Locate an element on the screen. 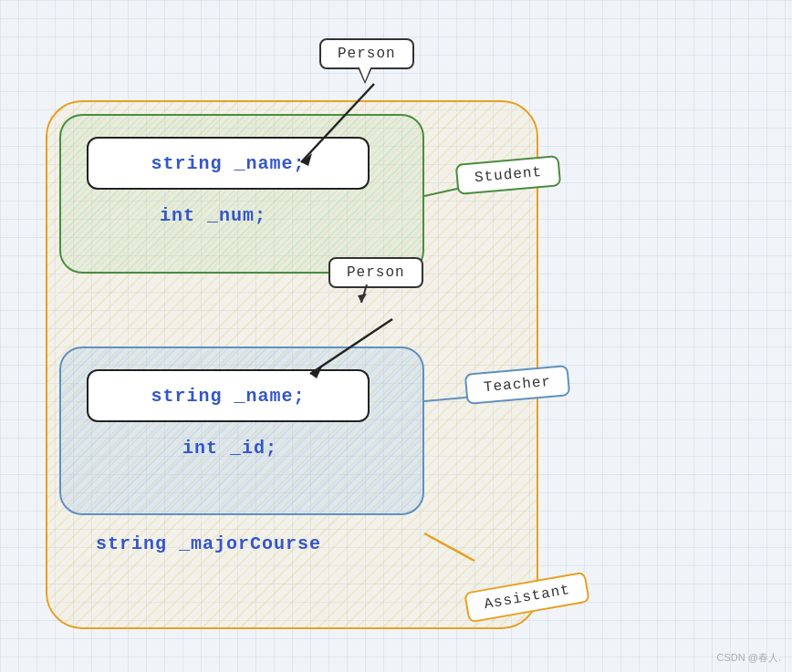 This screenshot has width=792, height=672. assistant-field-code: string _majorCourse is located at coordinates (208, 543).